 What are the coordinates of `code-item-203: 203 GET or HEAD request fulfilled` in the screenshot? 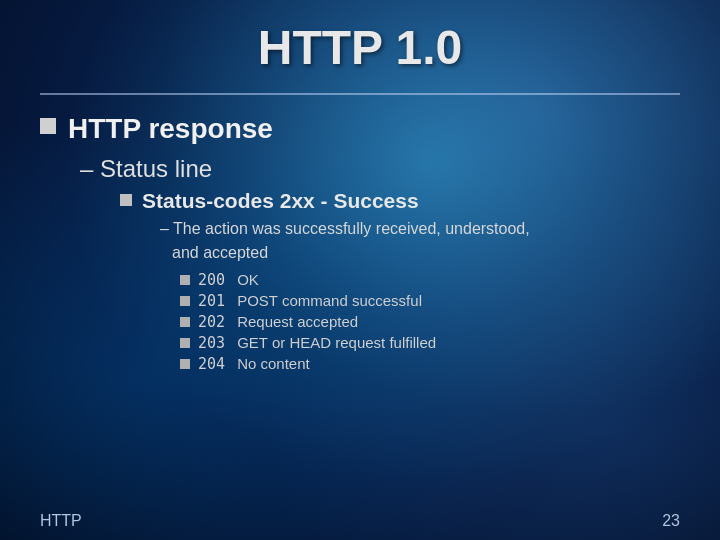 It's located at (430, 343).